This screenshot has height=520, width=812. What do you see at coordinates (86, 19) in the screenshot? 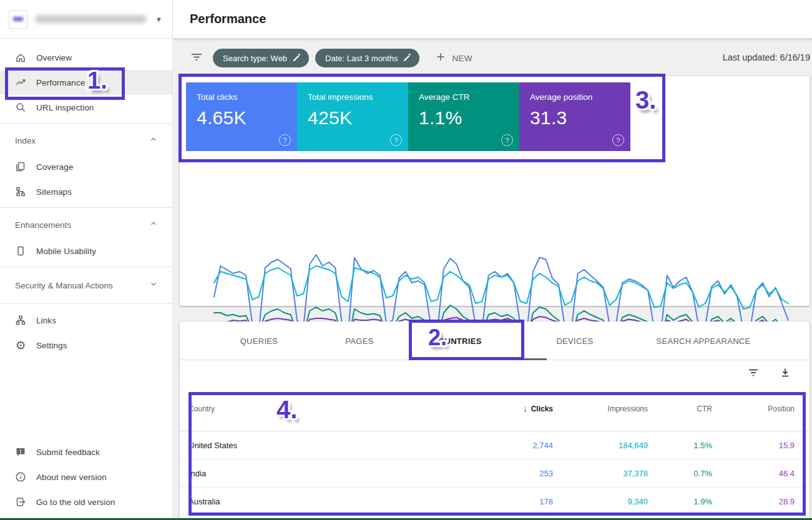
I see `site-selector: ▼` at bounding box center [86, 19].